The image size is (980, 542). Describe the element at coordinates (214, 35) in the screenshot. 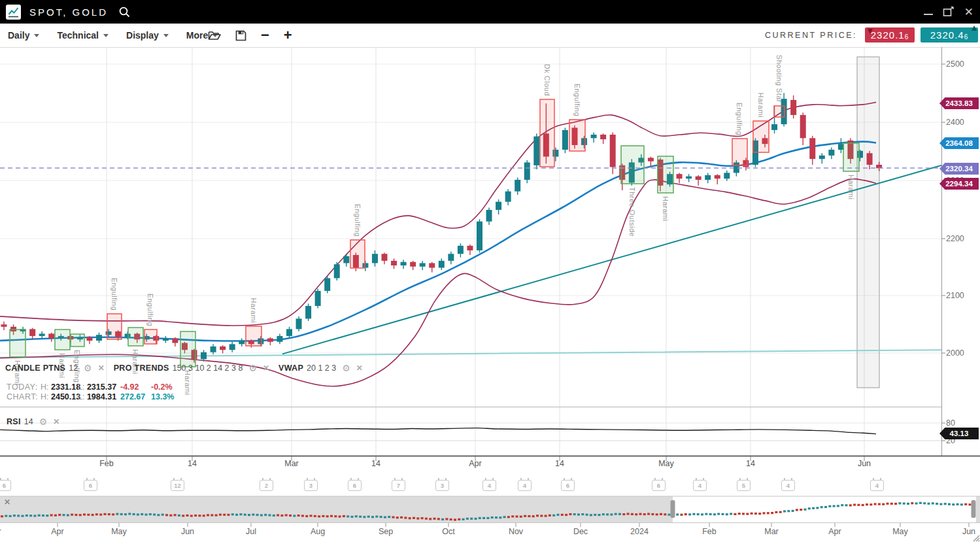

I see `open-folder-icon` at that location.